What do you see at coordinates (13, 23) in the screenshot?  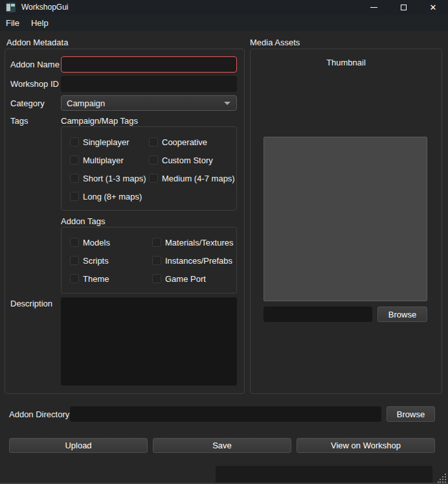 I see `menu-file: File` at bounding box center [13, 23].